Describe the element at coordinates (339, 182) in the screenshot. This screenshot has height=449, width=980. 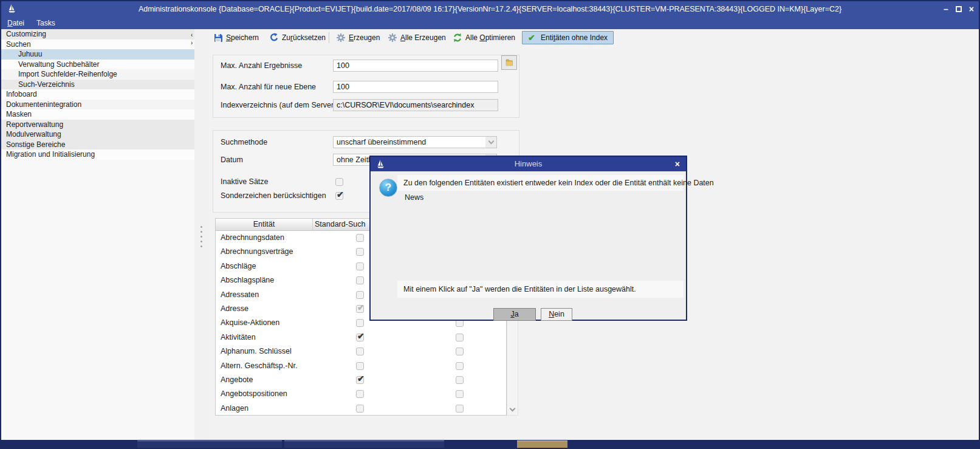
I see `inaktive-saetze-checkbox` at that location.